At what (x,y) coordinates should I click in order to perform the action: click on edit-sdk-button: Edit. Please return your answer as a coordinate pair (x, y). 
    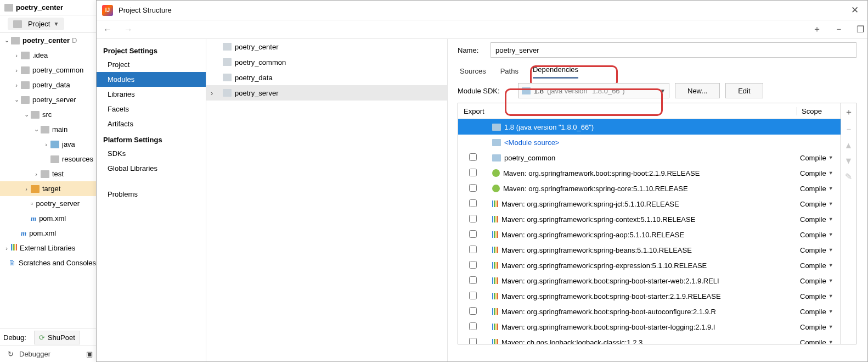
    Looking at the image, I should click on (744, 91).